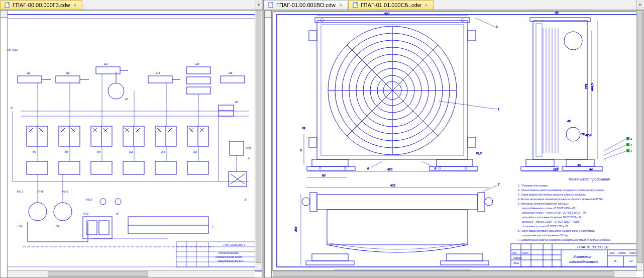  Describe the element at coordinates (544, 204) in the screenshot. I see `svg-text:5. Материал деталей сварочной : 5. Материал деталей сварочной единицы:` at that location.